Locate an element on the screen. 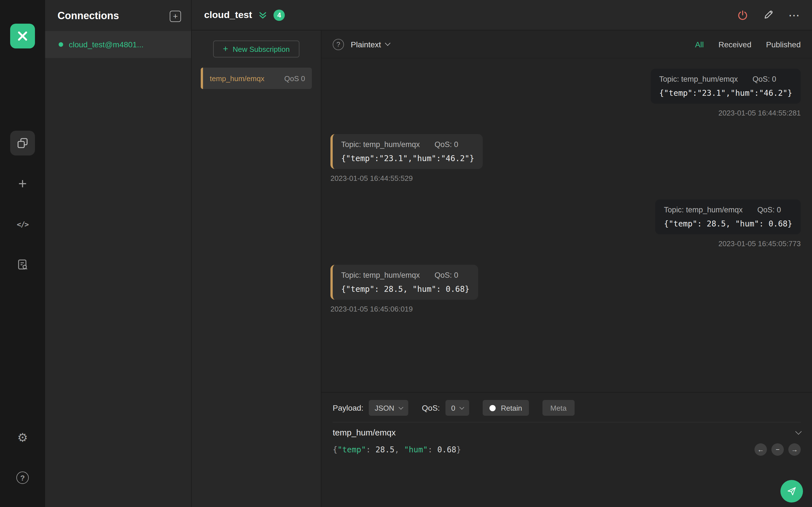  history-collapse-button: − is located at coordinates (778, 449).